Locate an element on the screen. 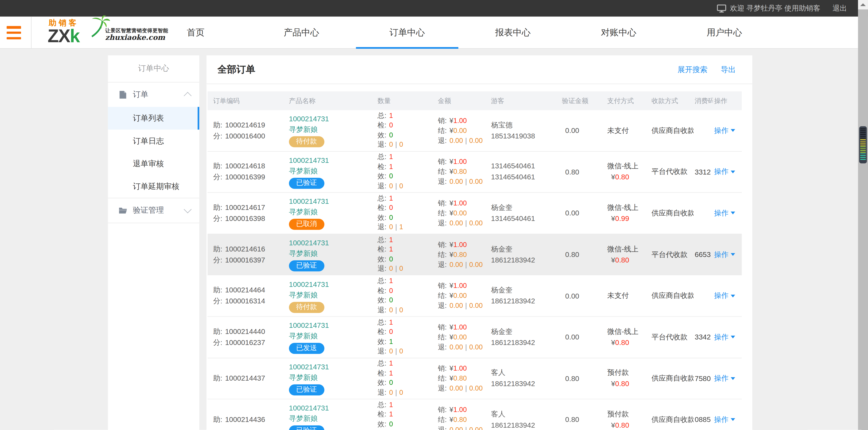 This screenshot has height=430, width=868. chevron-up-icon is located at coordinates (188, 96).